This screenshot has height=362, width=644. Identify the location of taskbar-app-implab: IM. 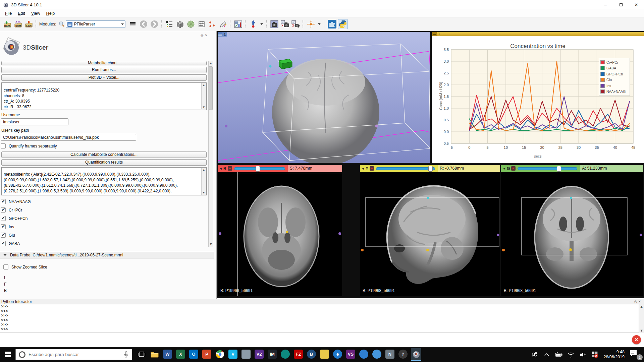
(272, 355).